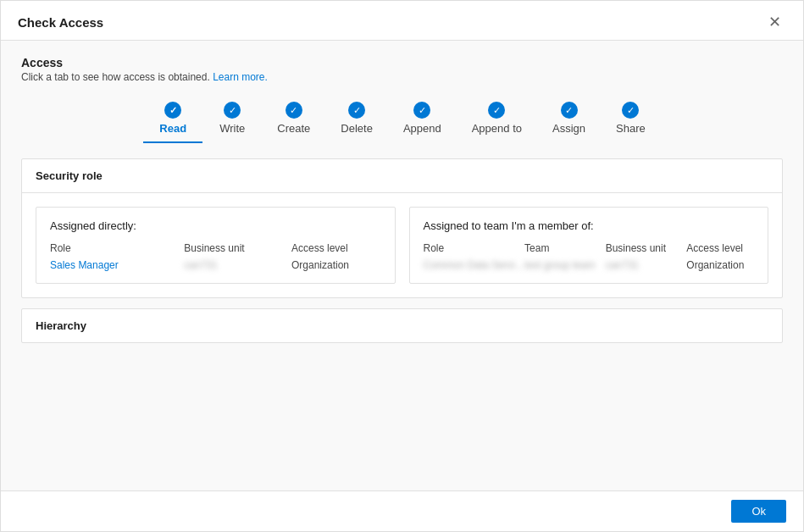 The image size is (804, 532). Describe the element at coordinates (422, 129) in the screenshot. I see `tab-append-label: Append` at that location.